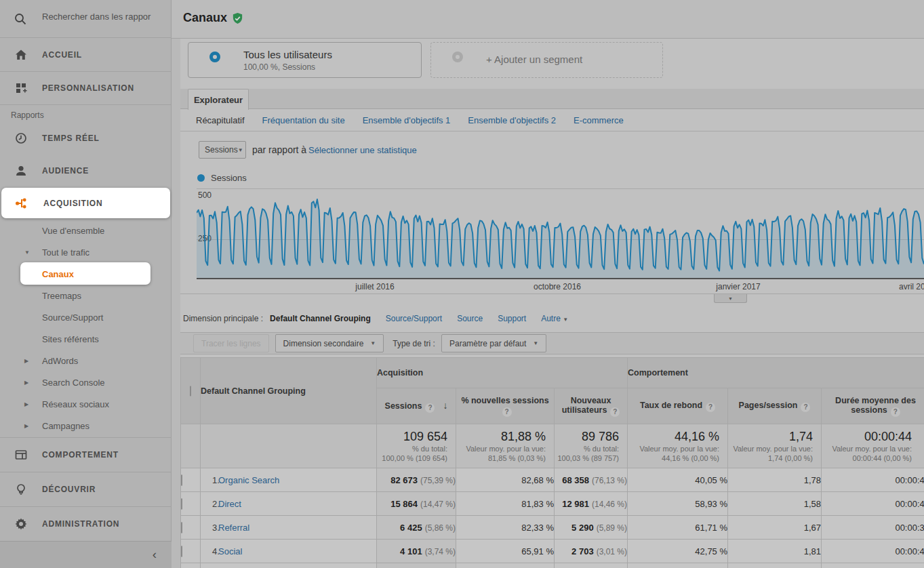 The height and width of the screenshot is (568, 924). I want to click on legend-label: Sessions, so click(229, 178).